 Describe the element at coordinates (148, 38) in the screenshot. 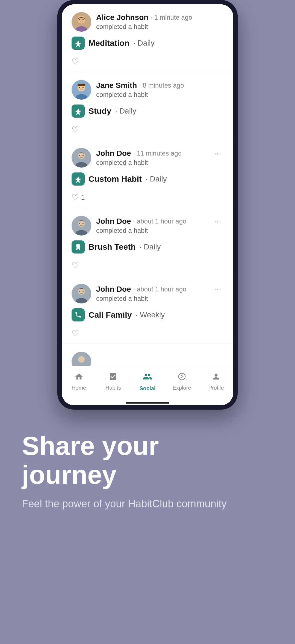

I see `feed-item: Alice Johnson · 1 minute ago completed a…` at that location.